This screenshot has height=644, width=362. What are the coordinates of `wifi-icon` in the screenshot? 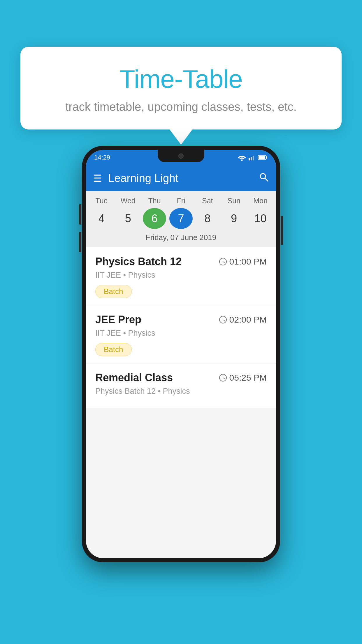 It's located at (242, 158).